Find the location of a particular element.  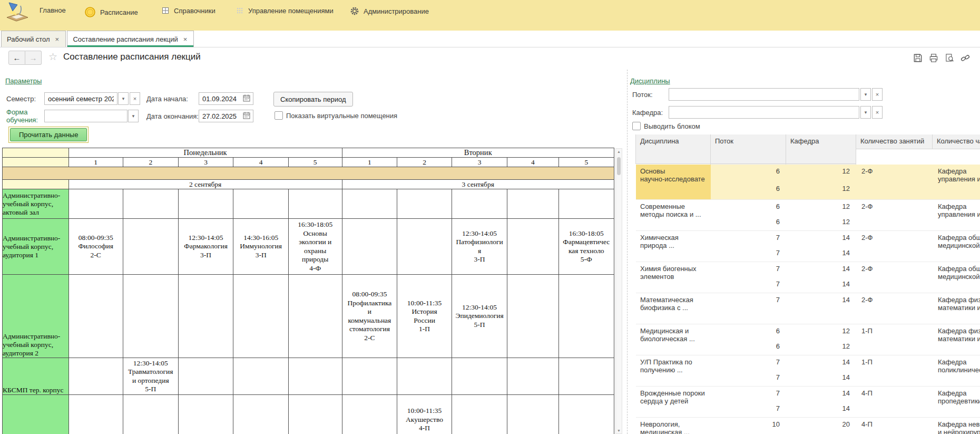

discipline-row: Врожденные порокисердца у детей7714144-П… is located at coordinates (808, 402).